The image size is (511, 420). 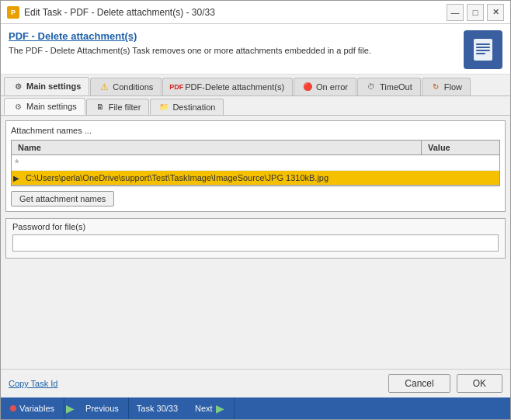 What do you see at coordinates (332, 87) in the screenshot?
I see `tab-on-error-label: On error` at bounding box center [332, 87].